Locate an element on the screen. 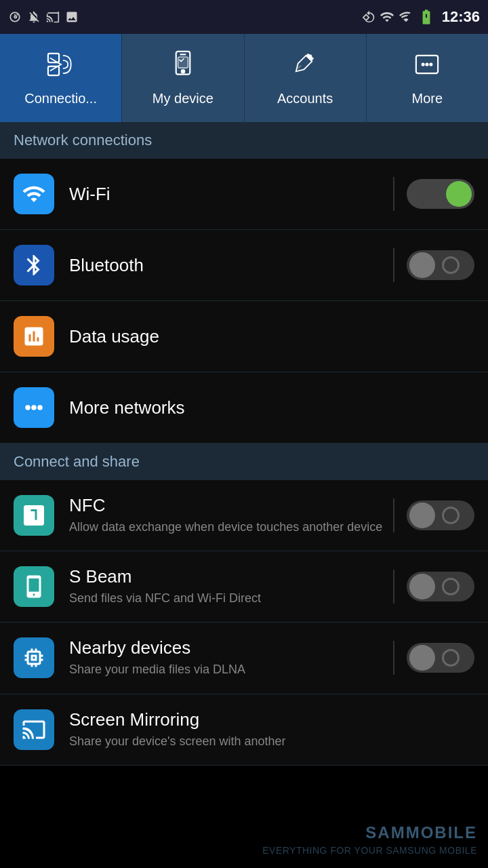  bluetooth-title: Bluetooth is located at coordinates (228, 266).